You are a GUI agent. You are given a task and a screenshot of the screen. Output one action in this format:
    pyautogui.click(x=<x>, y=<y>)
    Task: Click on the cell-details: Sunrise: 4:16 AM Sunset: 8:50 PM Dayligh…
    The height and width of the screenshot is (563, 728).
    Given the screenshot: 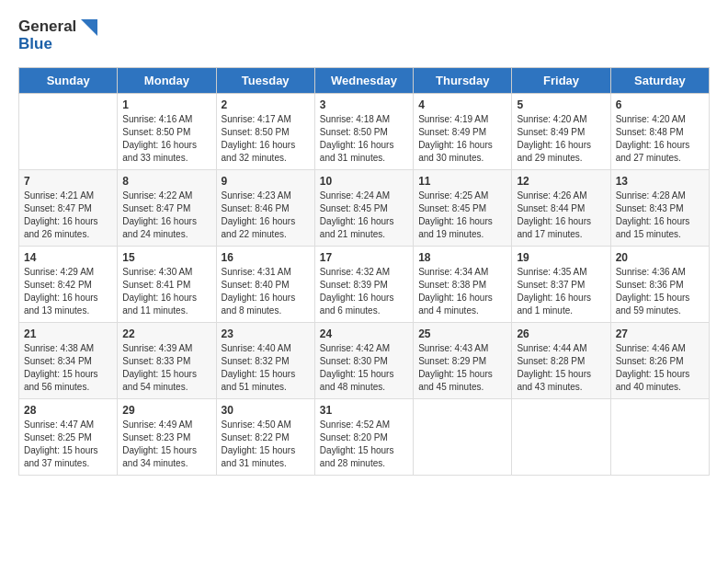 What is the action you would take?
    pyautogui.click(x=166, y=139)
    